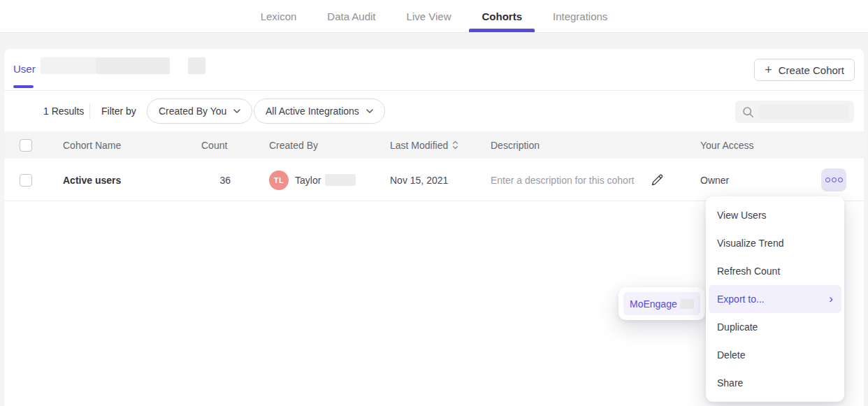 The width and height of the screenshot is (868, 406). Describe the element at coordinates (775, 299) in the screenshot. I see `menu-item-export-to: Export to... ›` at that location.